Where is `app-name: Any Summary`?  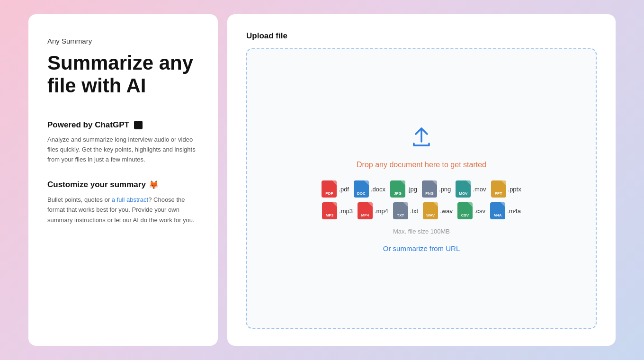 app-name: Any Summary is located at coordinates (123, 41).